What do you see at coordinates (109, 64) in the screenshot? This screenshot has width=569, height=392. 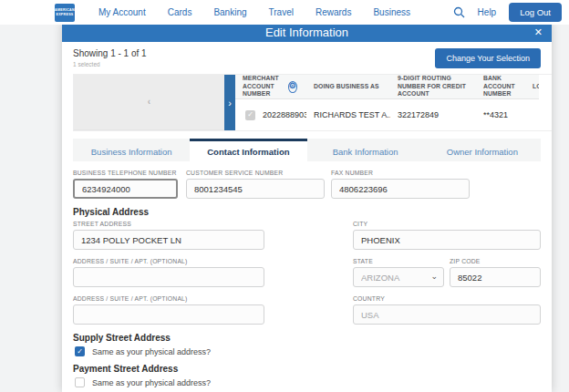 I see `selected-count: 1 selected` at bounding box center [109, 64].